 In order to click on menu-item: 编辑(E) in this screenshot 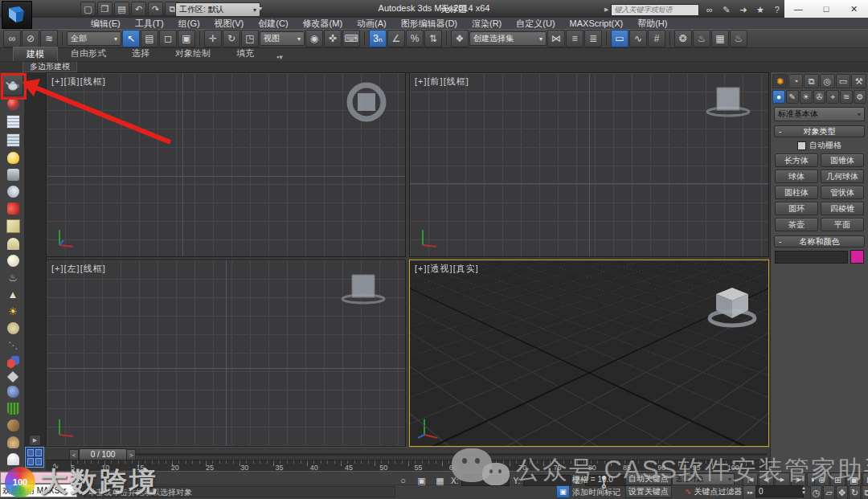, I will do `click(106, 24)`.